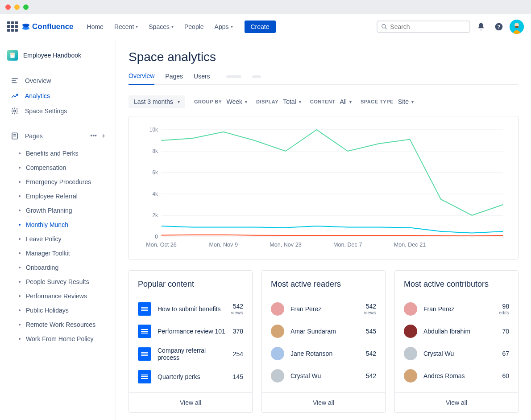 The height and width of the screenshot is (420, 531). I want to click on maximize-window-icon, so click(26, 7).